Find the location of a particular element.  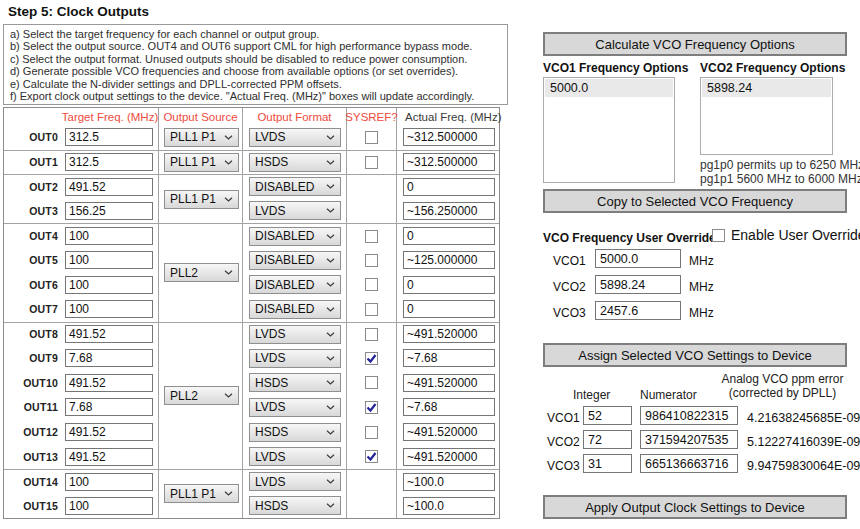

vco2-options-listbox: 5898.24 is located at coordinates (766, 116).